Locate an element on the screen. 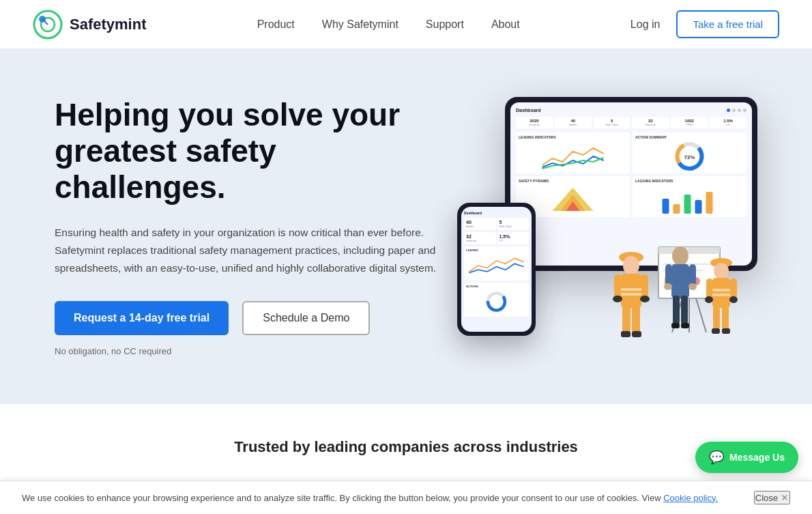 This screenshot has width=812, height=514. nav-right: Log in Take a free trial is located at coordinates (705, 25).